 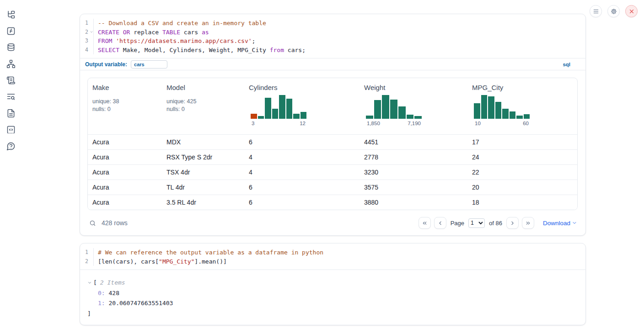 I want to click on previous-page-button, so click(x=440, y=223).